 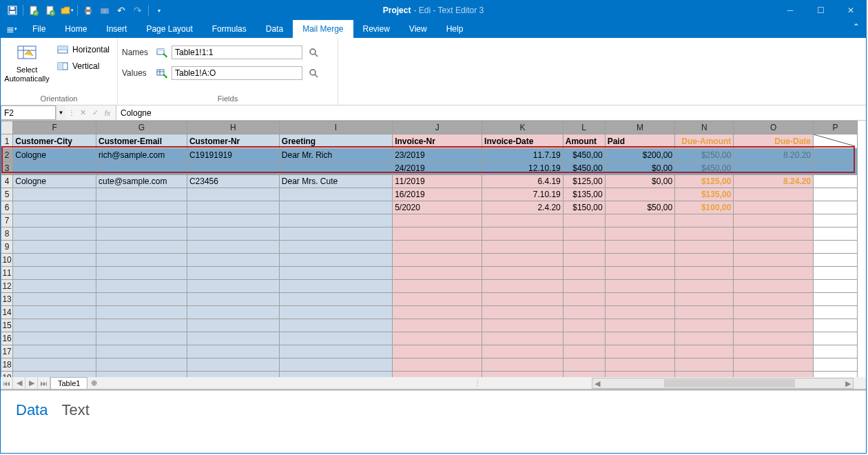 I want to click on mode-tab-data: Data, so click(x=32, y=410).